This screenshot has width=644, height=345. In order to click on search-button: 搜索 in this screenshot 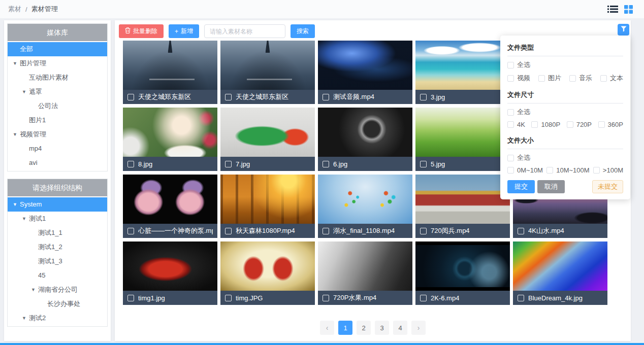, I will do `click(303, 31)`.